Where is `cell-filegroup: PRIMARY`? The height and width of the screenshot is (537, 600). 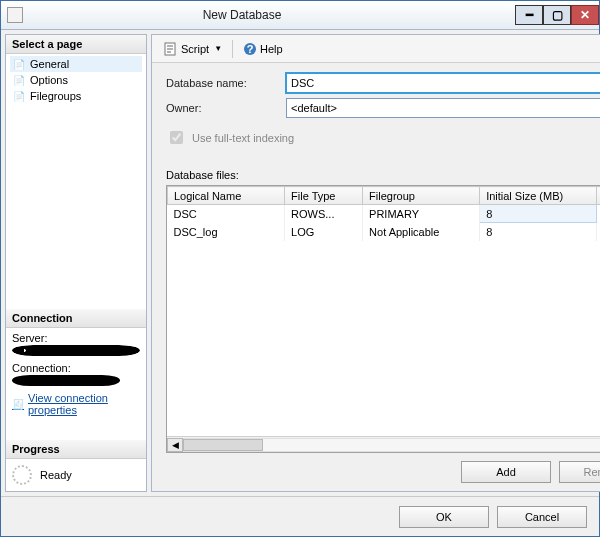
cell-filegroup: PRIMARY is located at coordinates (422, 214).